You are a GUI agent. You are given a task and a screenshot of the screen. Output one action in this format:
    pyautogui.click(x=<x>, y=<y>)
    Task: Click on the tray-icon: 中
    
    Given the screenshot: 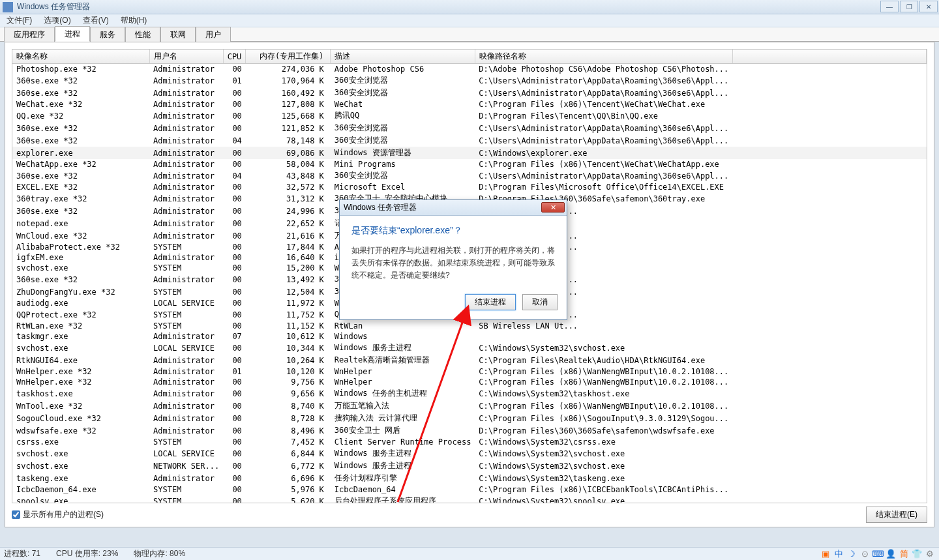 What is the action you would take?
    pyautogui.click(x=839, y=554)
    